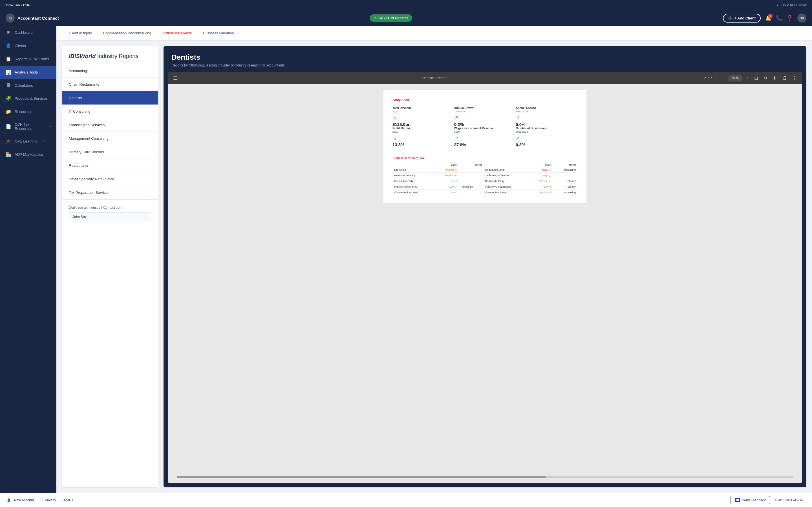 Image resolution: width=812 pixels, height=507 pixels. Describe the element at coordinates (750, 500) in the screenshot. I see `send-feedback-button: 💬 Send Feedback` at that location.